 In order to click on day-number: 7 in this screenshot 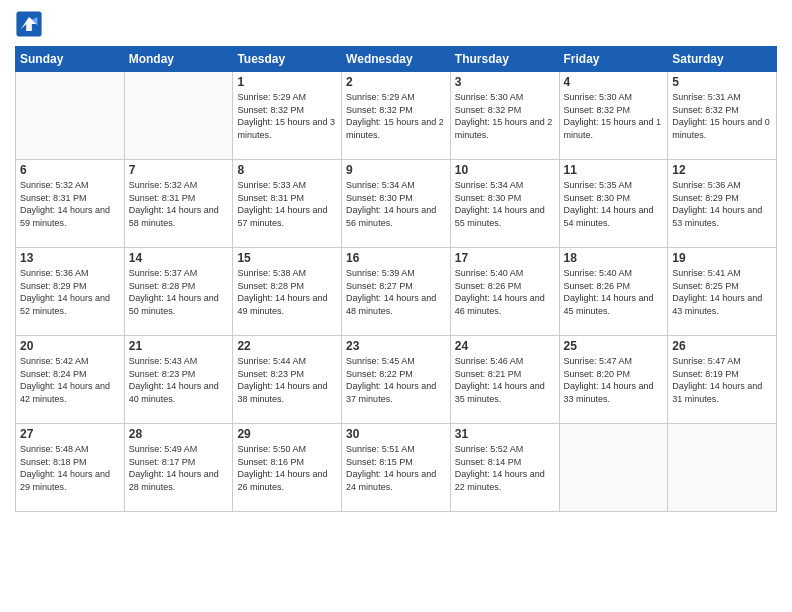, I will do `click(179, 170)`.